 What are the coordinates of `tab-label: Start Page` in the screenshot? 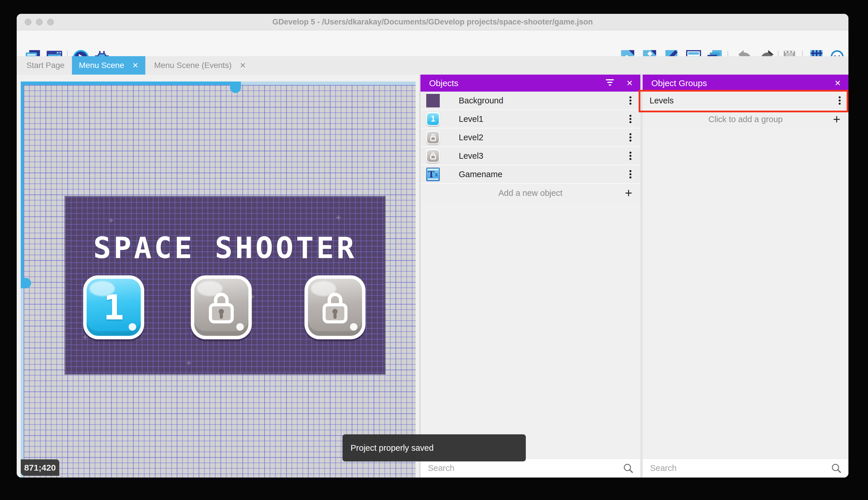 It's located at (45, 65).